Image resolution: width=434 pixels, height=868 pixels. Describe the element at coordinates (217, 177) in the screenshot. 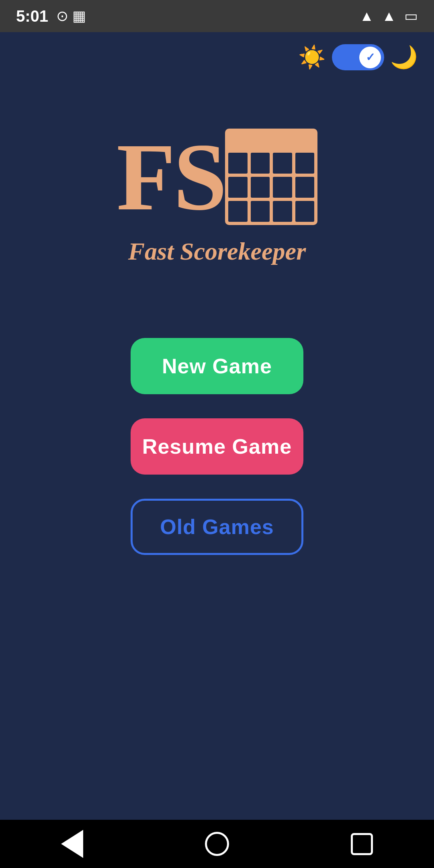

I see `logo-graphic: FS` at that location.